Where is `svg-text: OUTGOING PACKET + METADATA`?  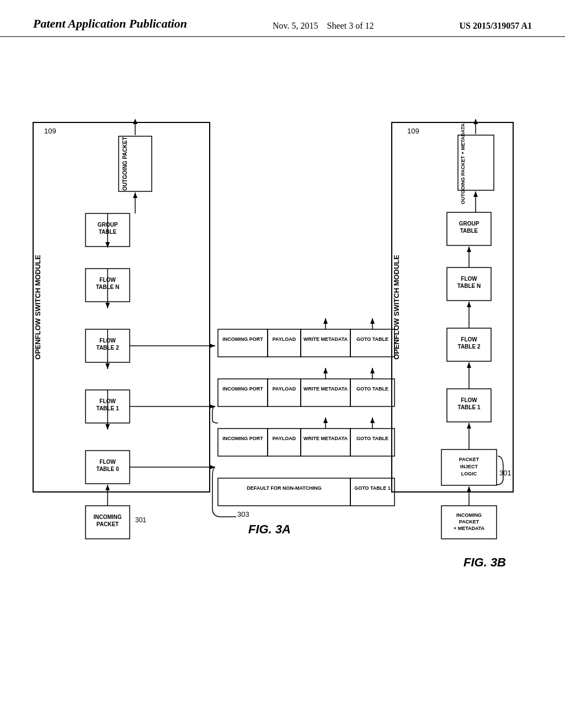 svg-text: OUTGOING PACKET + METADATA is located at coordinates (463, 163).